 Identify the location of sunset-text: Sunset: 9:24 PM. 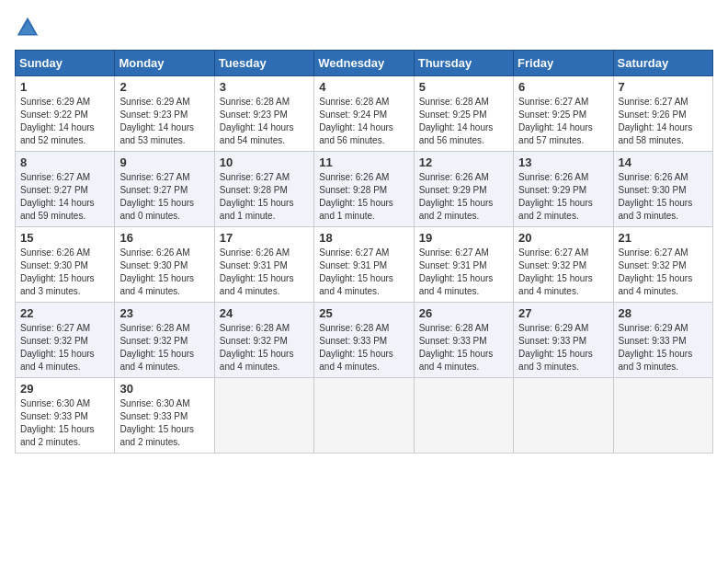
(353, 114).